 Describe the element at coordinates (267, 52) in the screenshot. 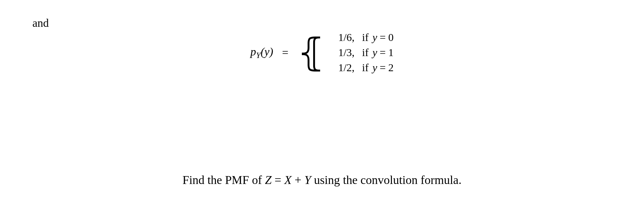

I see `pmf-arg: (y)` at that location.